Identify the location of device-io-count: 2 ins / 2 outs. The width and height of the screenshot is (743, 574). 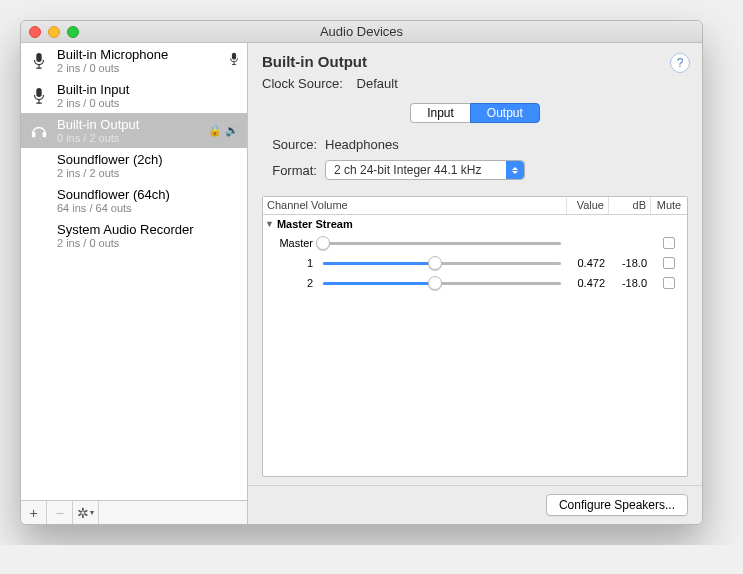
(144, 173).